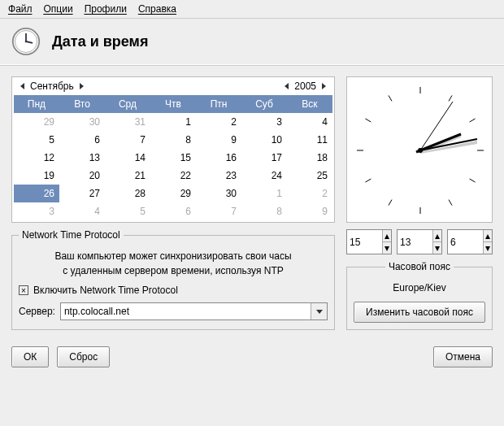 This screenshot has height=426, width=504. Describe the element at coordinates (488, 236) in the screenshot. I see `second-up: ▴` at that location.